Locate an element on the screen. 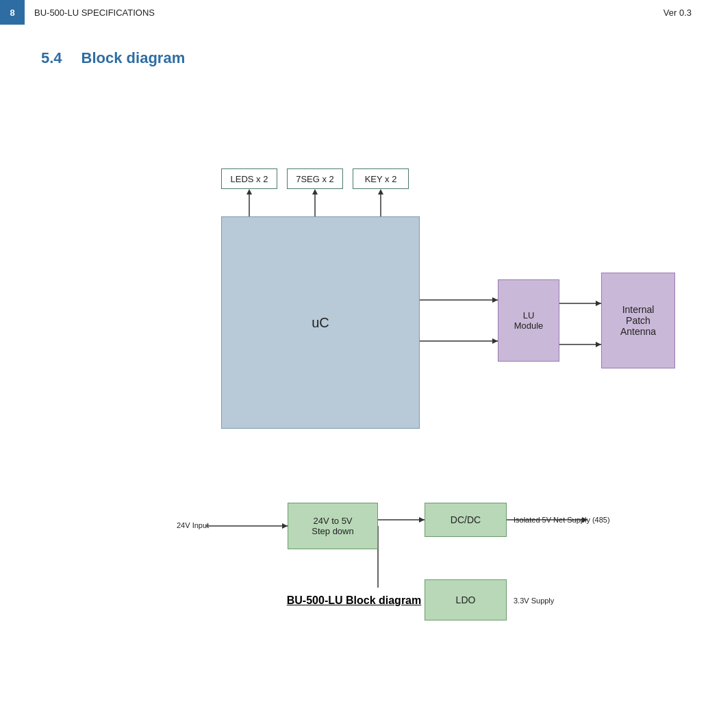 The image size is (708, 728). ldo-block: LDO is located at coordinates (466, 600).